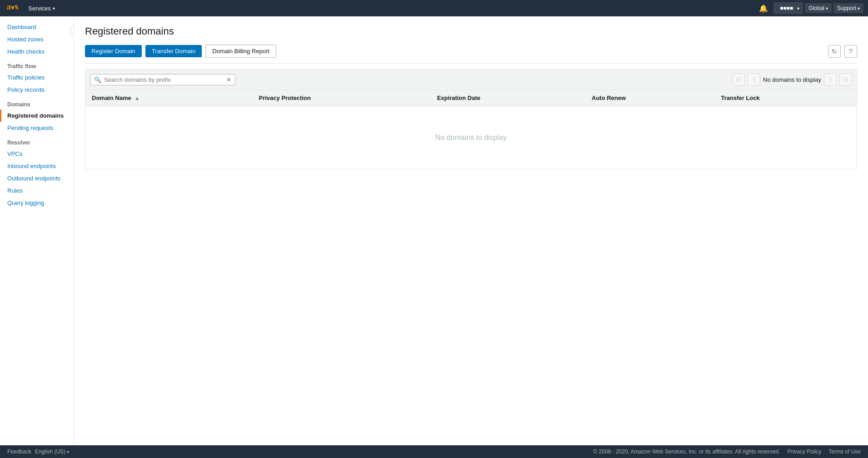  I want to click on last-page-icon: ⟩⟩, so click(846, 80).